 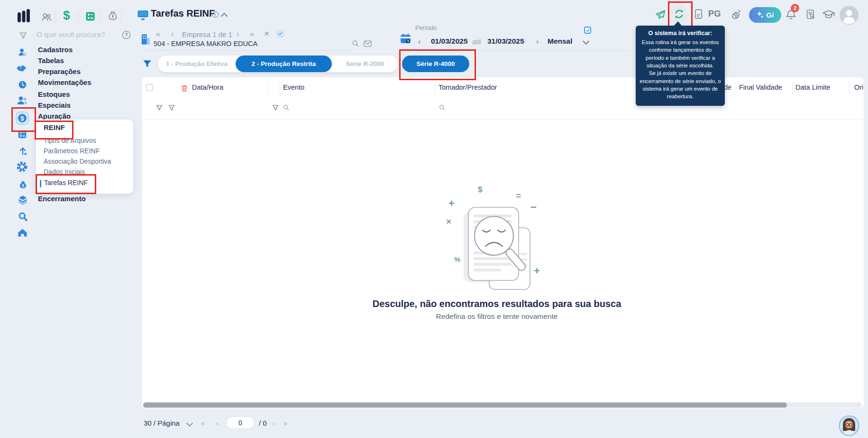 What do you see at coordinates (22, 52) in the screenshot?
I see `cadastros-icon` at bounding box center [22, 52].